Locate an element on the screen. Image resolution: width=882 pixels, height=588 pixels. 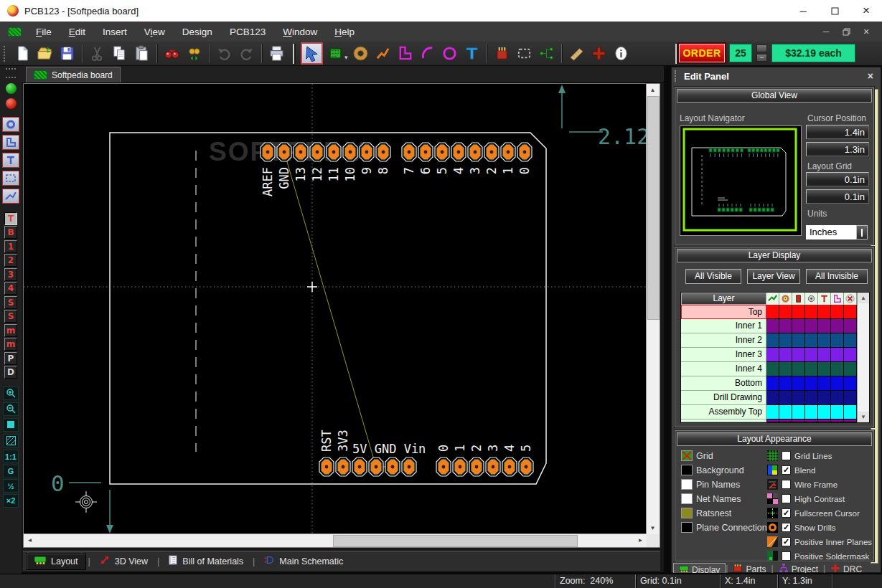
mdi-close-button: × is located at coordinates (866, 32).